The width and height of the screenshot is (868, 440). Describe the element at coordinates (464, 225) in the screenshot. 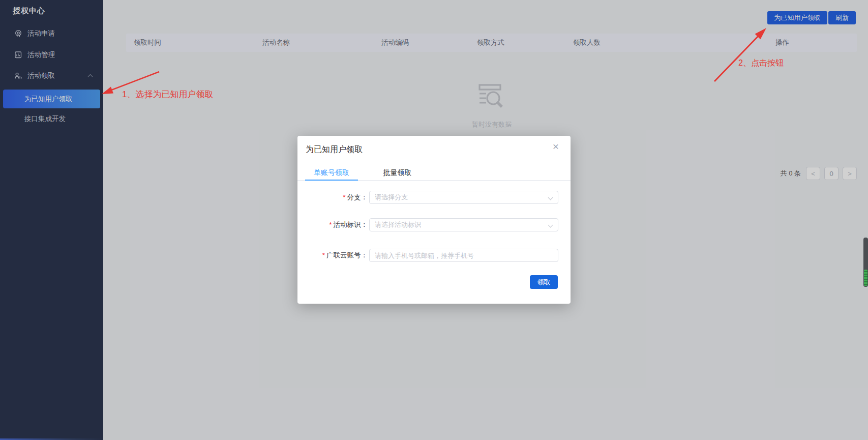

I see `activity-id-select: 请选择活动标识` at that location.